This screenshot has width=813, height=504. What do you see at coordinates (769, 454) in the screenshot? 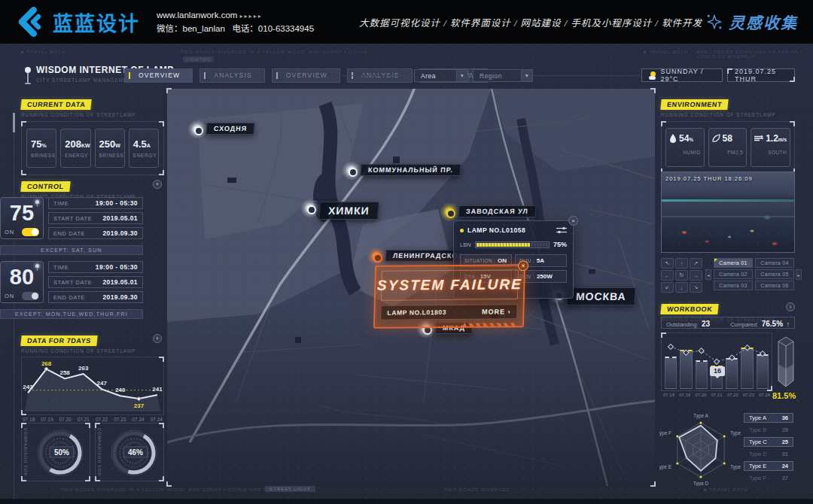
I see `type-row-d: Type D31` at bounding box center [769, 454].